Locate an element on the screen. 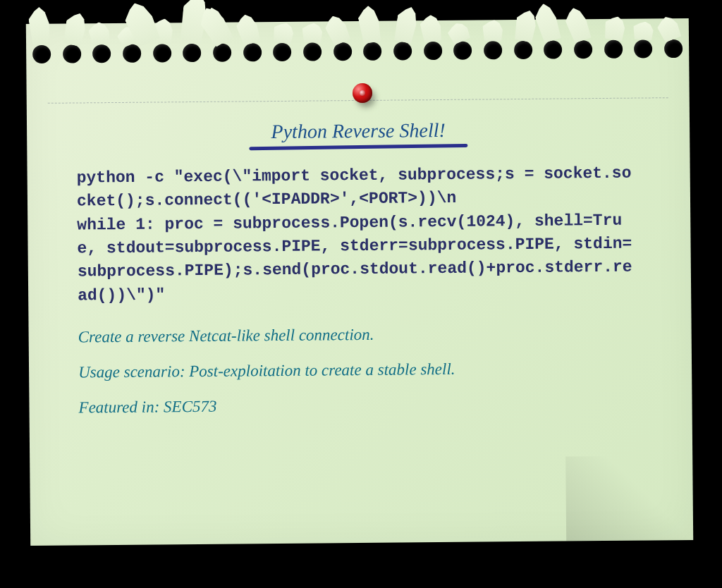 This screenshot has height=588, width=722. usage-text: Usage scenario: Post-exploitation to cre… is located at coordinates (360, 371).